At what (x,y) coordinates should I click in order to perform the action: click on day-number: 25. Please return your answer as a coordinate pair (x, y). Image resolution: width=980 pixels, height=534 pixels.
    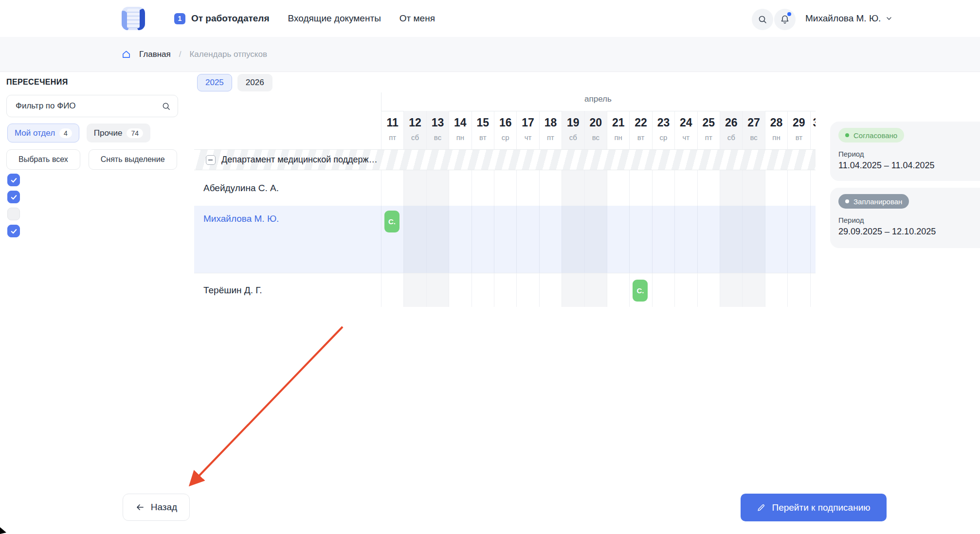
    Looking at the image, I should click on (708, 123).